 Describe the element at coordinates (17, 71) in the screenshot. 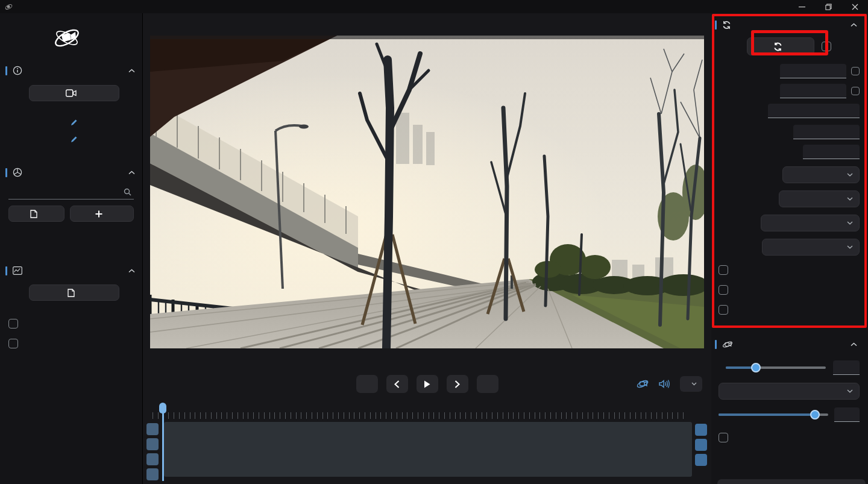

I see `info-icon` at that location.